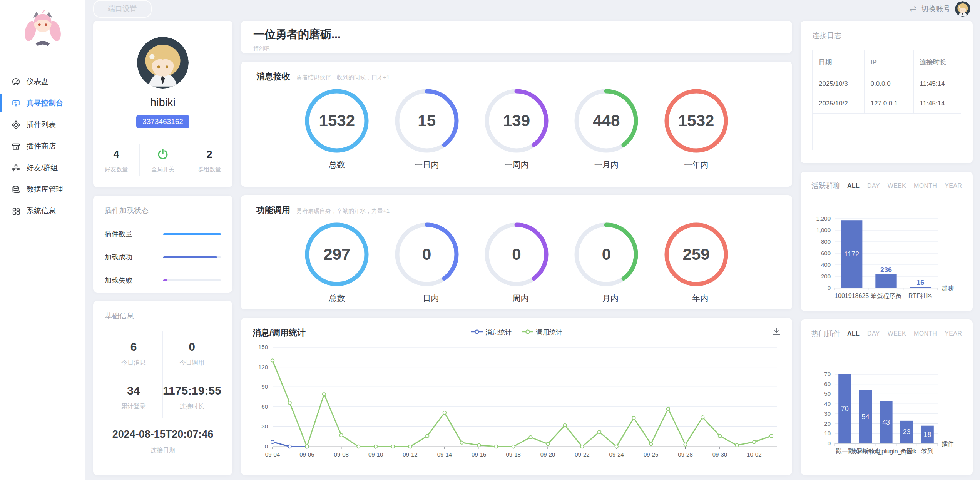 This screenshot has width=980, height=480. I want to click on bot-name: hibiki, so click(163, 102).